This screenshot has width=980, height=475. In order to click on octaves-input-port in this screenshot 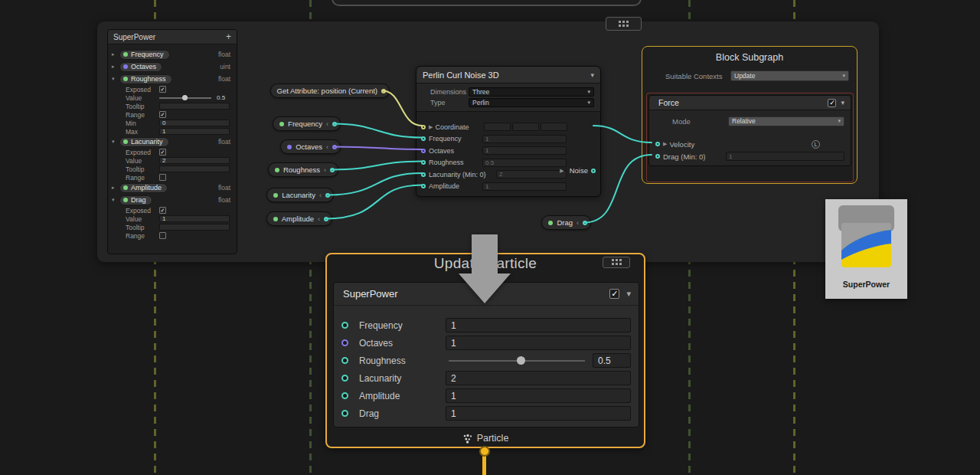, I will do `click(423, 151)`.